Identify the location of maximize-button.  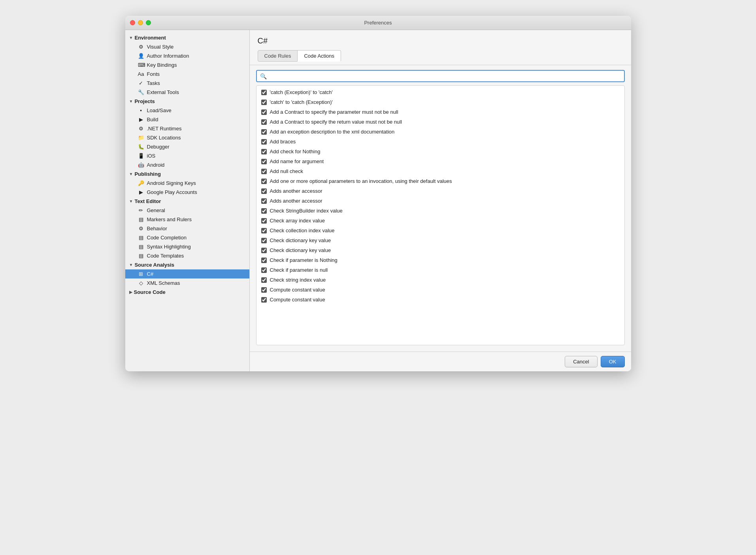
(149, 23).